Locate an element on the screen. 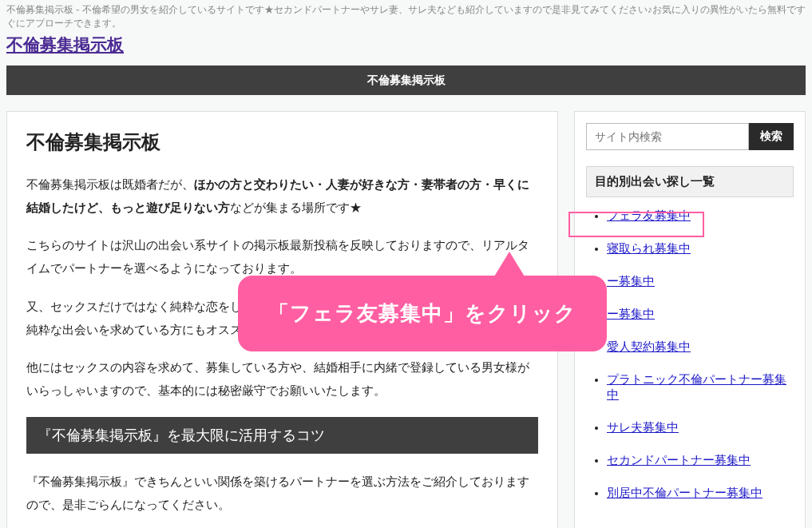 This screenshot has width=812, height=528. category-link: セカンドパートナー募集中 is located at coordinates (679, 460).